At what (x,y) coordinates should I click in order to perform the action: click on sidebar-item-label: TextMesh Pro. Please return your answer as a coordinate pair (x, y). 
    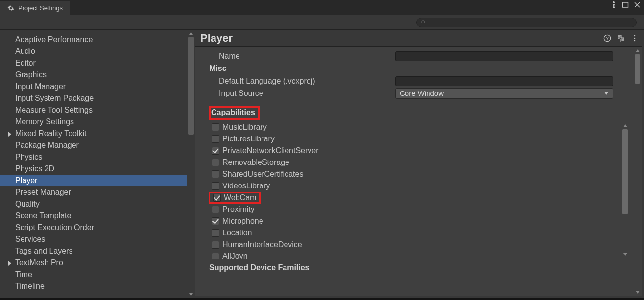
    Looking at the image, I should click on (39, 263).